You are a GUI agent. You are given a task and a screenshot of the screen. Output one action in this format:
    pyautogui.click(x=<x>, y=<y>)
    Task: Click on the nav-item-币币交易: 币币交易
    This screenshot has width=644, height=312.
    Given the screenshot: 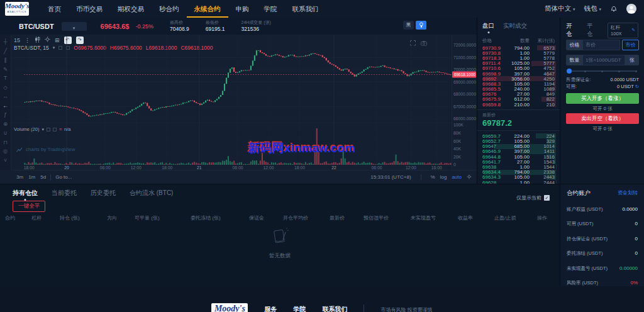 What is the action you would take?
    pyautogui.click(x=89, y=9)
    